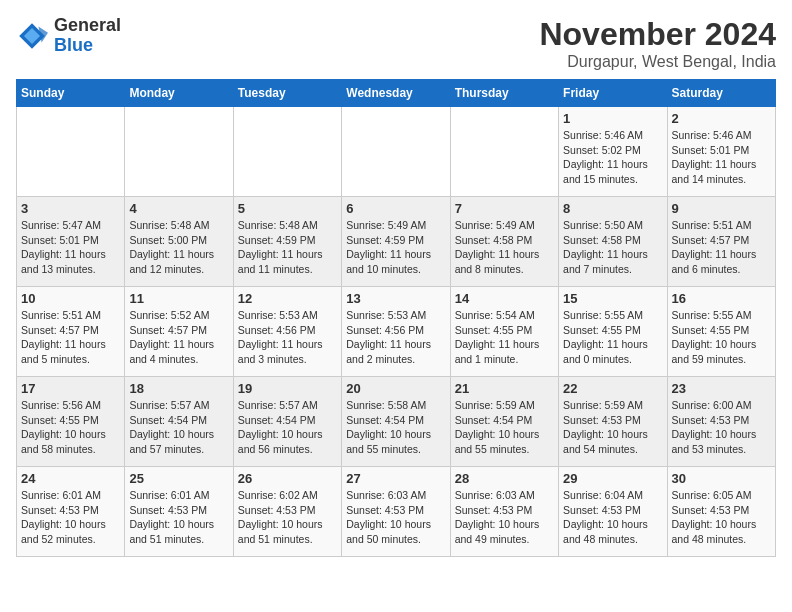 The width and height of the screenshot is (792, 612). What do you see at coordinates (504, 332) in the screenshot?
I see `day-cell: 14Sunrise: 5:54 AM Sunset: 4:55 PM Dayli…` at bounding box center [504, 332].